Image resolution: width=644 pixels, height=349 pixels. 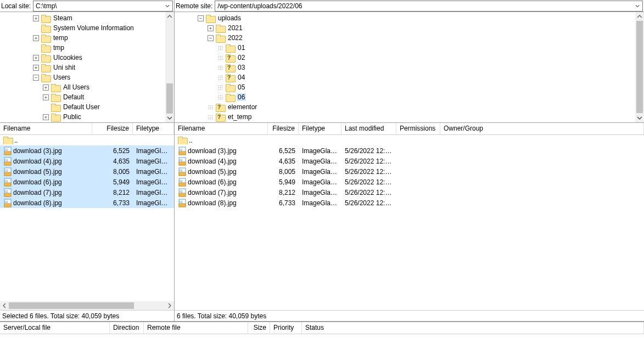 I want to click on tree-item: + 2021, so click(x=405, y=28).